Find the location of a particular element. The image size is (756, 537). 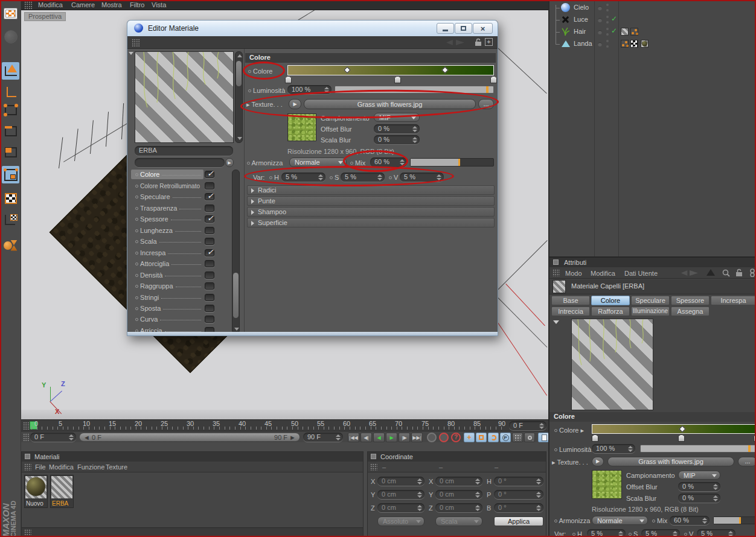

record-scale-button is located at coordinates (481, 437).